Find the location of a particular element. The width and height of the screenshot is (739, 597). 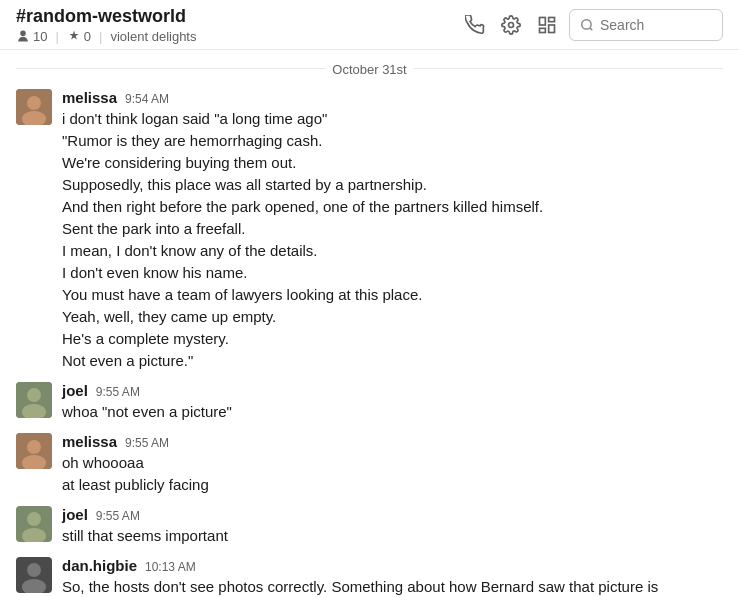

phone-icon is located at coordinates (475, 25).